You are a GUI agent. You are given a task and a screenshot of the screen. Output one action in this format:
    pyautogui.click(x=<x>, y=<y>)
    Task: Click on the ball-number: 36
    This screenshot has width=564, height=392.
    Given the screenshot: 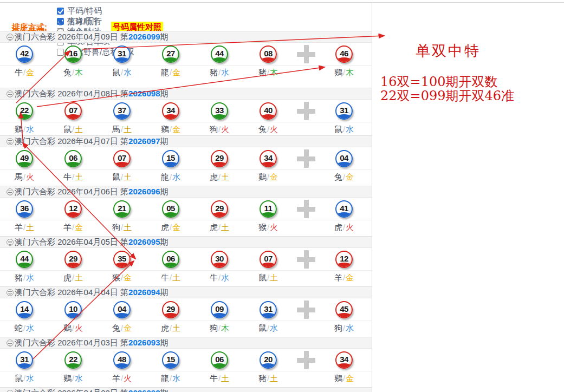 What is the action you would take?
    pyautogui.click(x=24, y=208)
    